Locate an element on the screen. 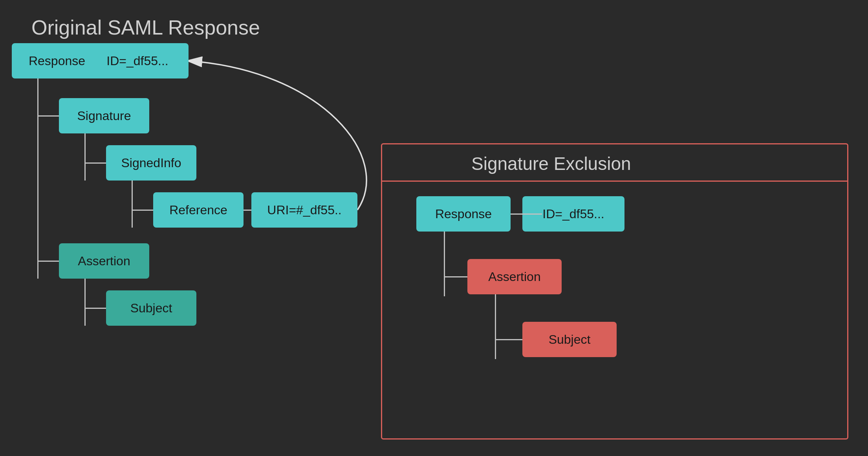  signature-node: Signature is located at coordinates (104, 116).